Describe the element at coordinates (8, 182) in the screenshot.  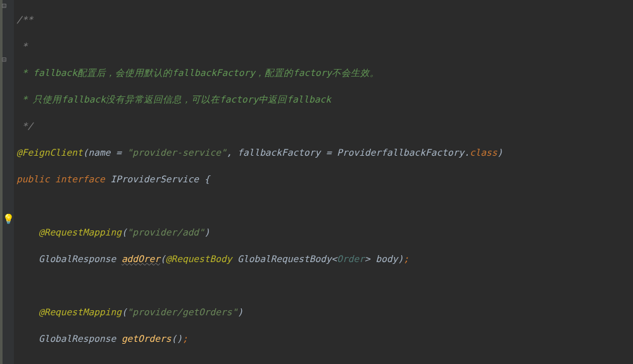
I see `gutter: ⊟ ⊟ 💡` at that location.